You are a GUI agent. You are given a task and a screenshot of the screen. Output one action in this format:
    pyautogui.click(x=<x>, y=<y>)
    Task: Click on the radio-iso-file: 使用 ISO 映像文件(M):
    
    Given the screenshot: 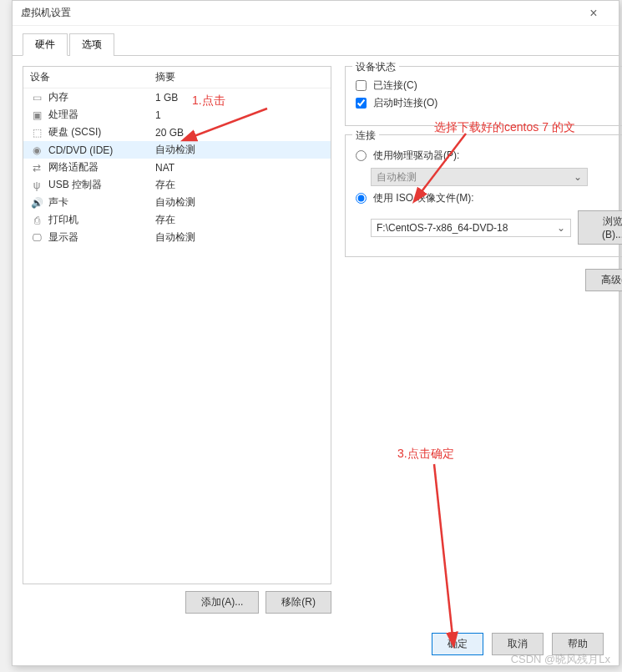 What is the action you would take?
    pyautogui.click(x=489, y=199)
    